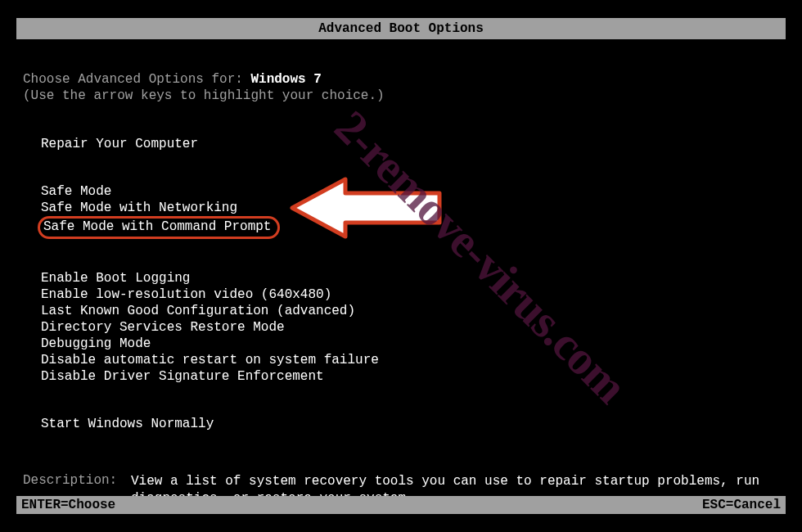  I want to click on page-title: Advanced Boot Options, so click(401, 29).